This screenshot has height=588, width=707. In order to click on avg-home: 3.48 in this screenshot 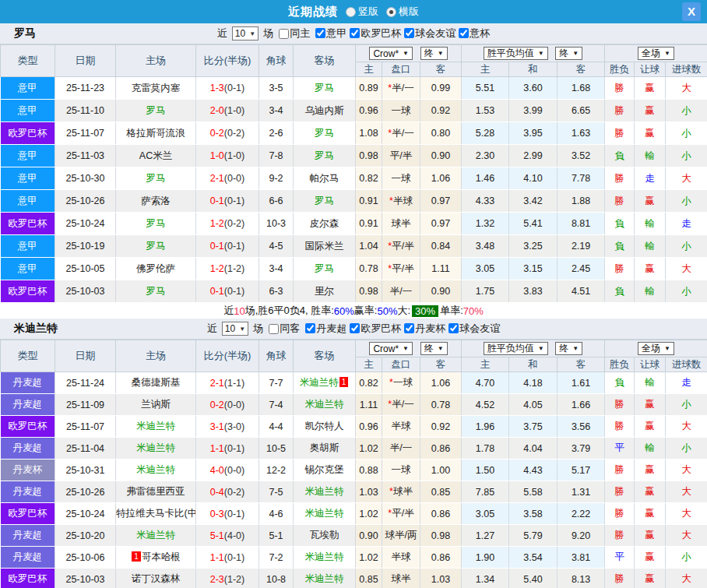, I will do `click(486, 246)`.